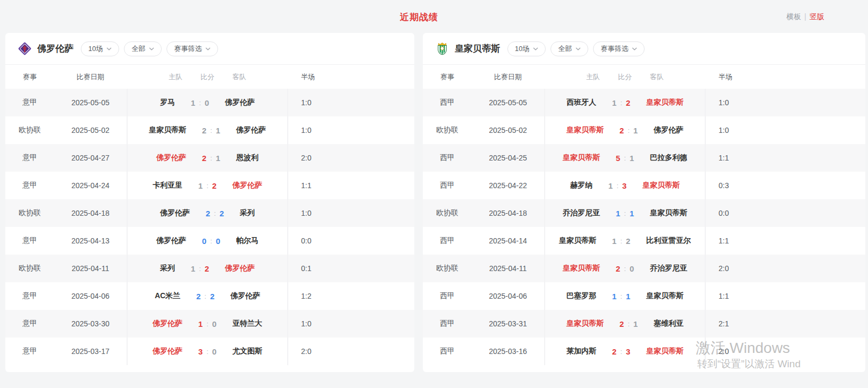 This screenshot has height=388, width=868. What do you see at coordinates (447, 296) in the screenshot?
I see `league-cell: 西甲` at bounding box center [447, 296].